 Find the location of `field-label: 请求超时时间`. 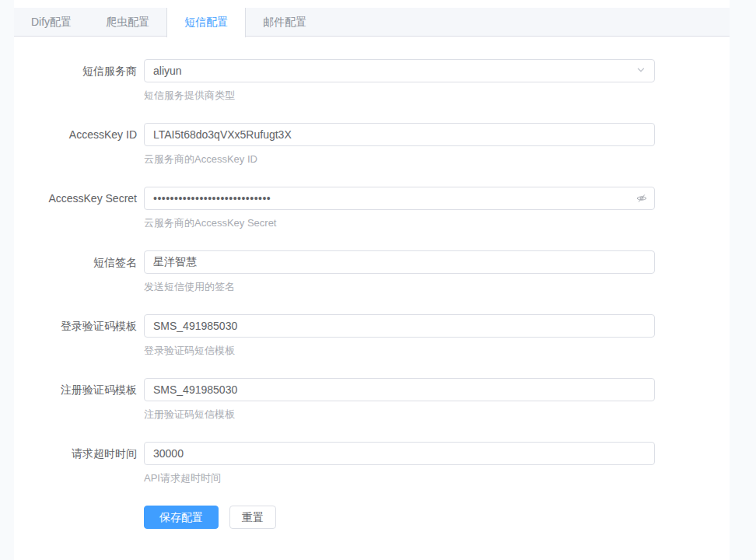

field-label: 请求超时时间 is located at coordinates (79, 464).